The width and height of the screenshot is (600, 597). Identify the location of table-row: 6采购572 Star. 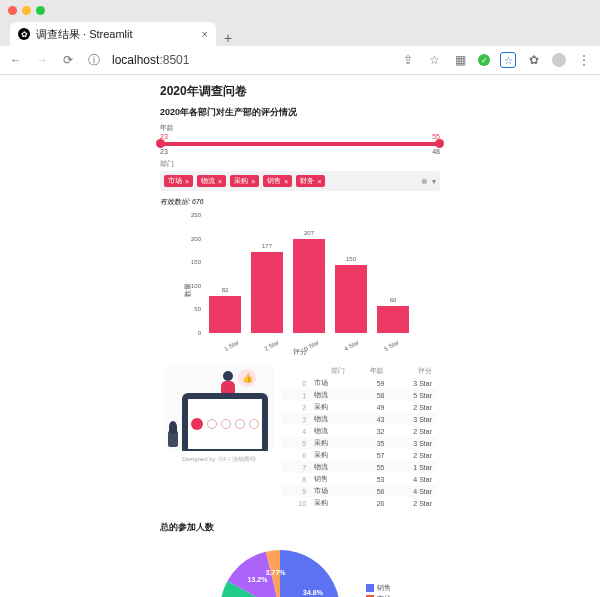
(359, 455).